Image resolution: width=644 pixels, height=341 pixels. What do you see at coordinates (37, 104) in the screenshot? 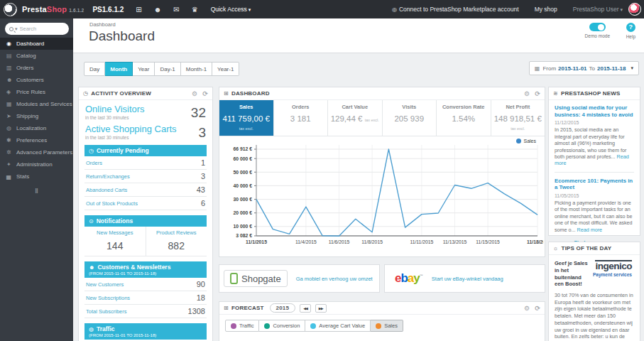
I see `sidebar-item-modules: ▦Modules and Services` at bounding box center [37, 104].